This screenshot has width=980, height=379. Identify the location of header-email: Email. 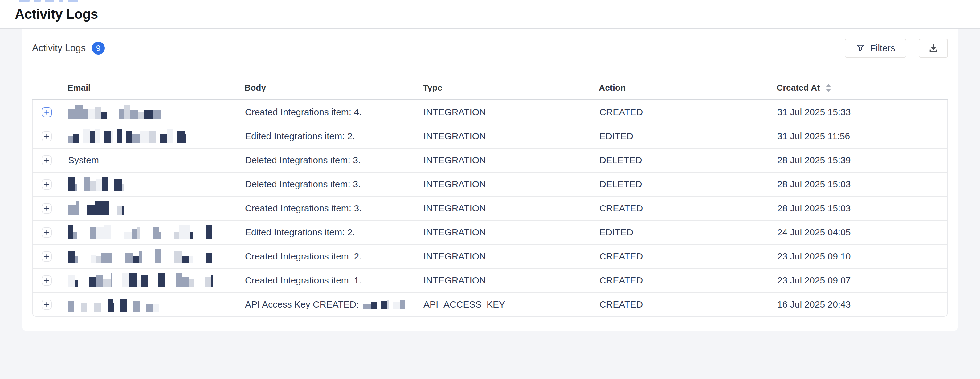
(156, 88).